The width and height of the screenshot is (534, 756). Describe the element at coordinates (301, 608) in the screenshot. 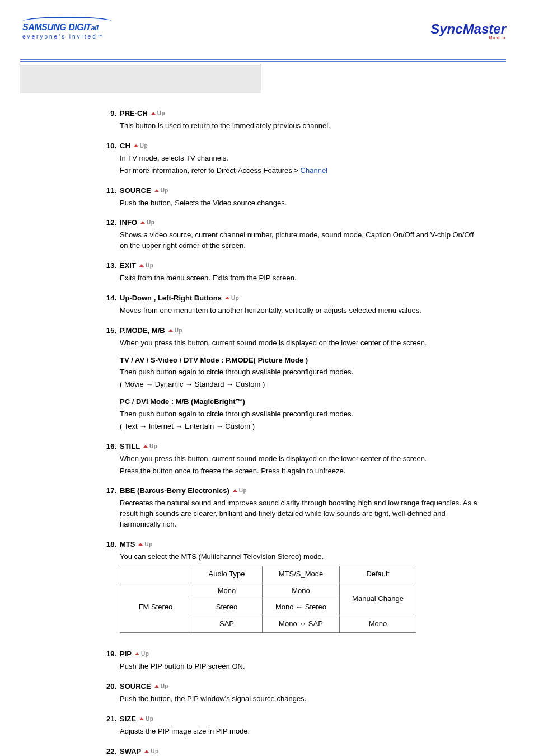

I see `mts-cell: Mono ↔ Stereo` at that location.